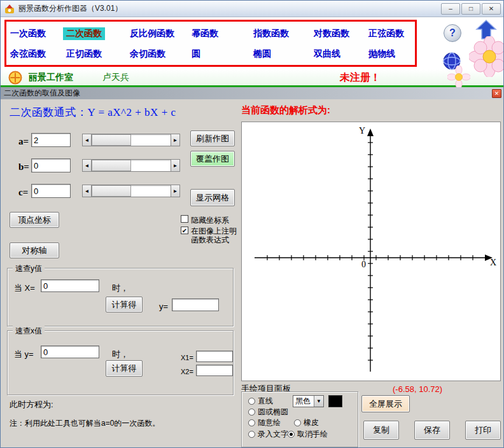 The width and height of the screenshot is (504, 448). What do you see at coordinates (214, 356) in the screenshot?
I see `x1-result-input` at bounding box center [214, 356].